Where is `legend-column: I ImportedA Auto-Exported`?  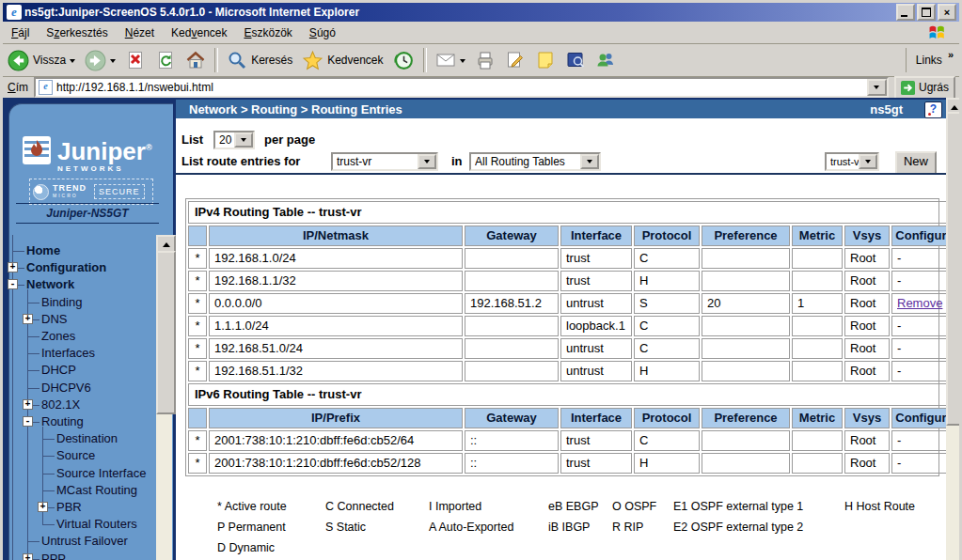 legend-column: I ImportedA Auto-Exported is located at coordinates (471, 517).